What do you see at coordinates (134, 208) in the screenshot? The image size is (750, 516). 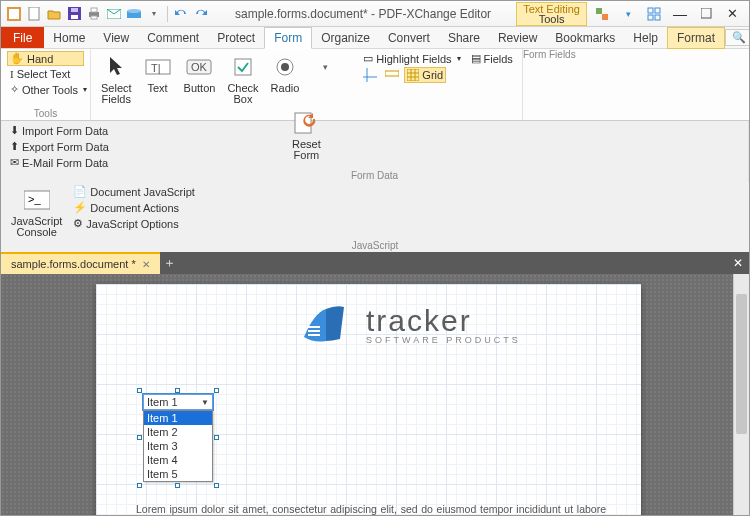 I see `doc-actions-button: ⚡Document Actions` at bounding box center [134, 208].